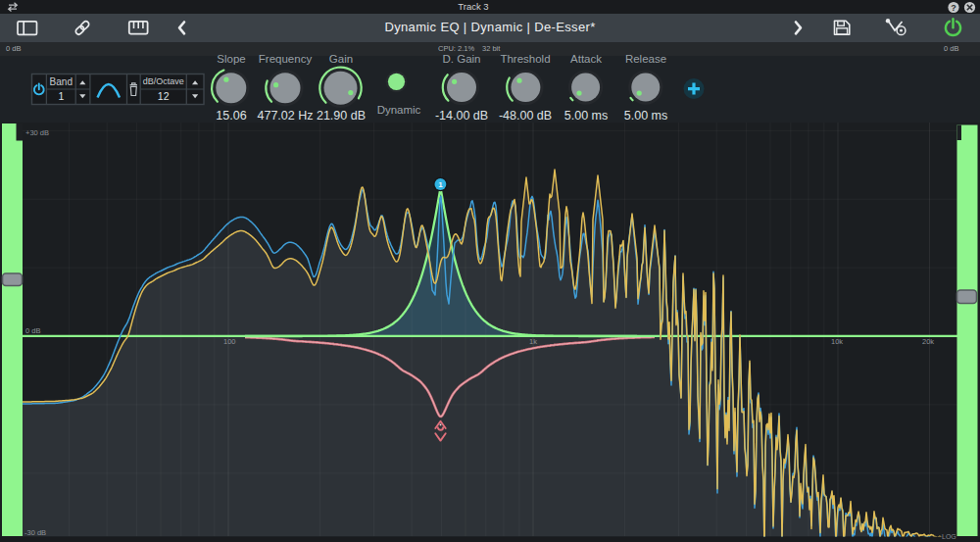 The height and width of the screenshot is (542, 980). What do you see at coordinates (837, 341) in the screenshot?
I see `svg-text: 10k` at bounding box center [837, 341].